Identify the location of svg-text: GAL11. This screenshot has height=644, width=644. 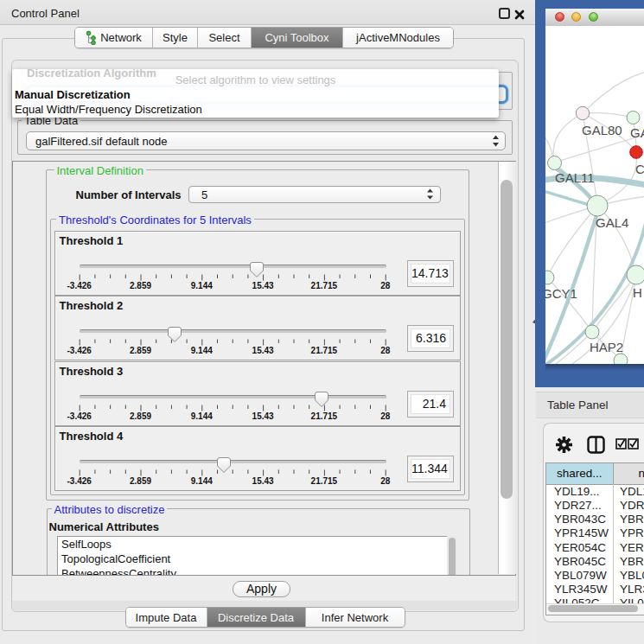
(575, 178).